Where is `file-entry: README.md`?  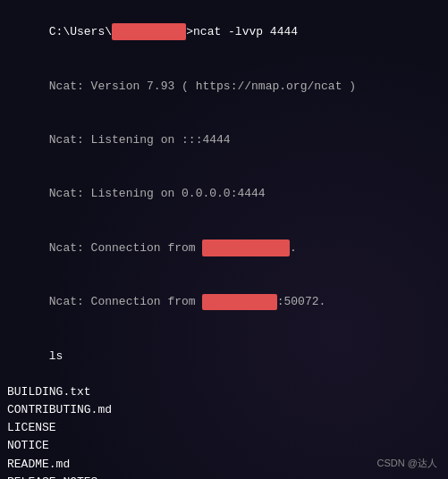 file-entry: README.md is located at coordinates (38, 465).